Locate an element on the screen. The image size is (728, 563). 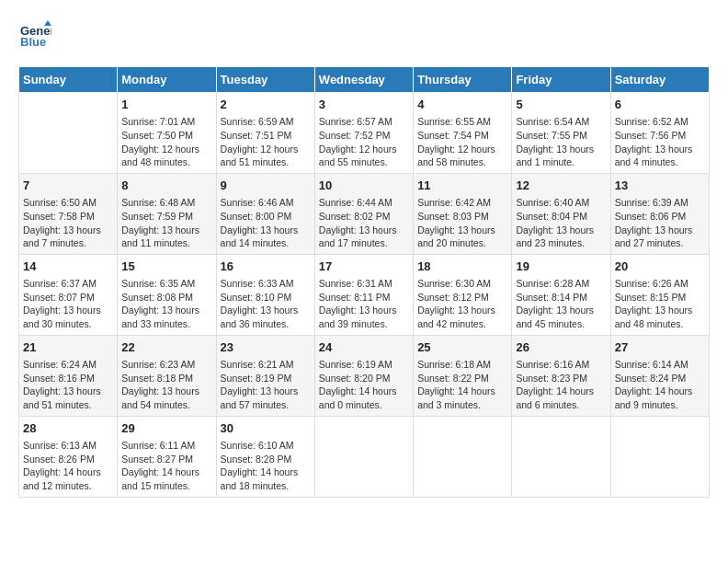
day-number: 2 is located at coordinates (266, 105).